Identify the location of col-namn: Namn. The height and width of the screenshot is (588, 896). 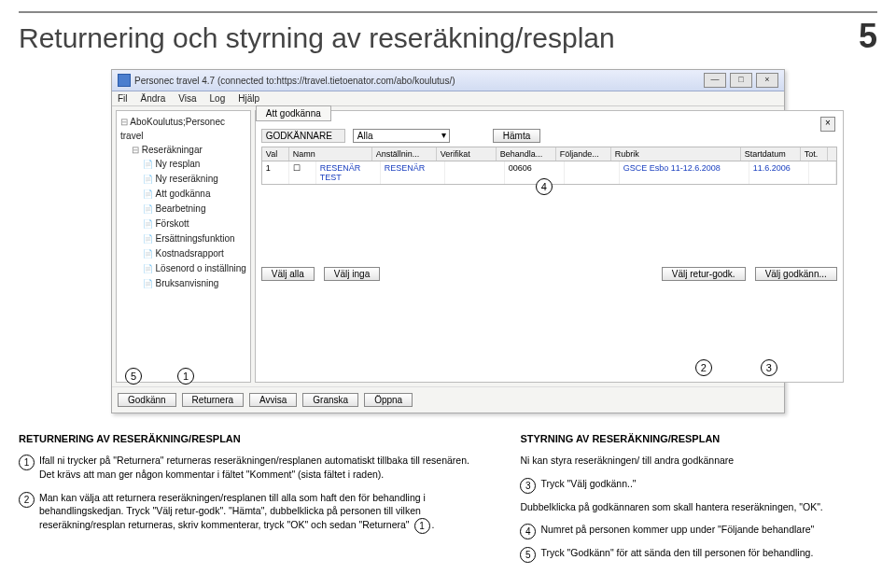
(330, 154).